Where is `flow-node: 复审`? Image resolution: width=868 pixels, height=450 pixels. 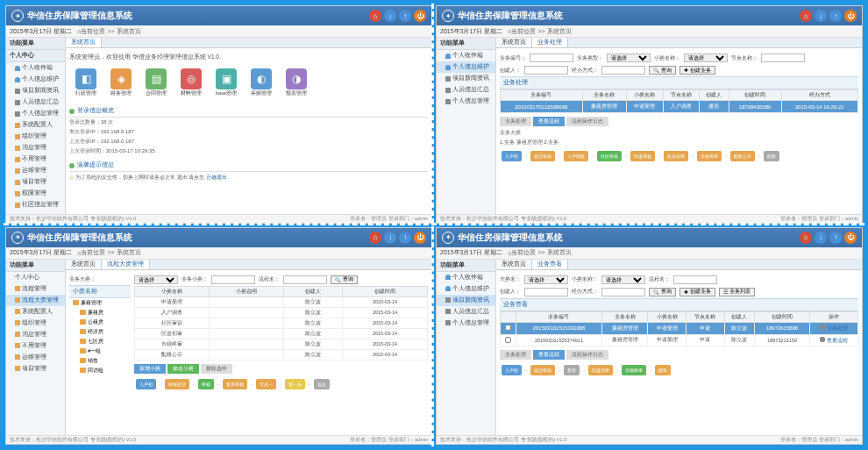 flow-node: 复审 is located at coordinates (572, 370).